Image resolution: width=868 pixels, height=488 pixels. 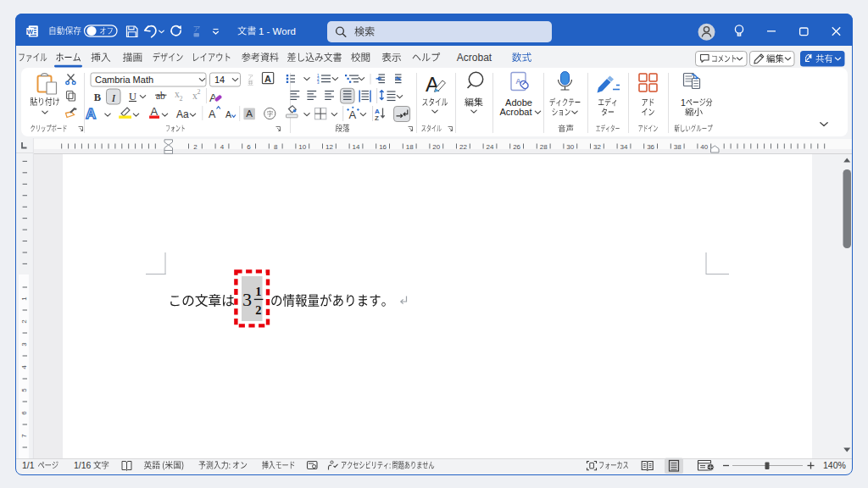 What do you see at coordinates (132, 97) in the screenshot?
I see `svg-text: U` at bounding box center [132, 97].